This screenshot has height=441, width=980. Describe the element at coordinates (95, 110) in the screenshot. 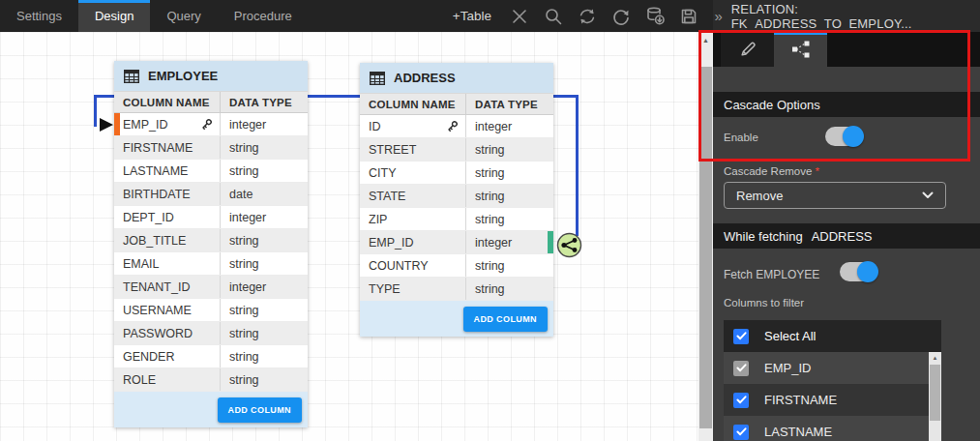

I see `relation-line-left-vertical` at that location.